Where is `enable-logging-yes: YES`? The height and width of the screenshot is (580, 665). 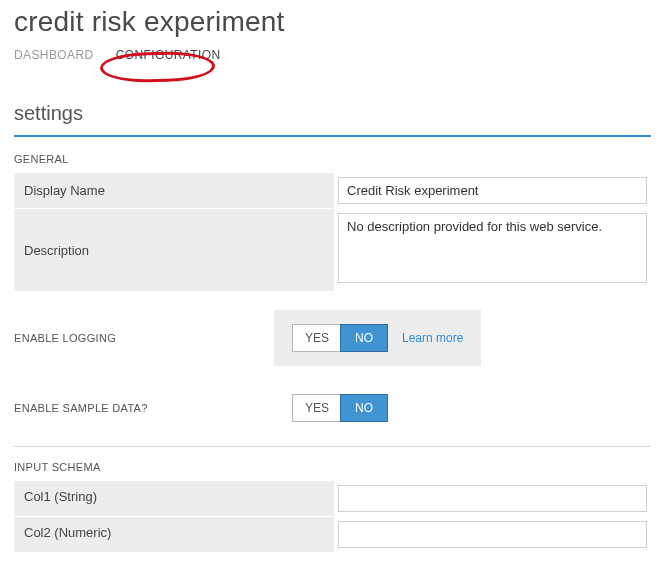
enable-logging-yes: YES is located at coordinates (317, 338).